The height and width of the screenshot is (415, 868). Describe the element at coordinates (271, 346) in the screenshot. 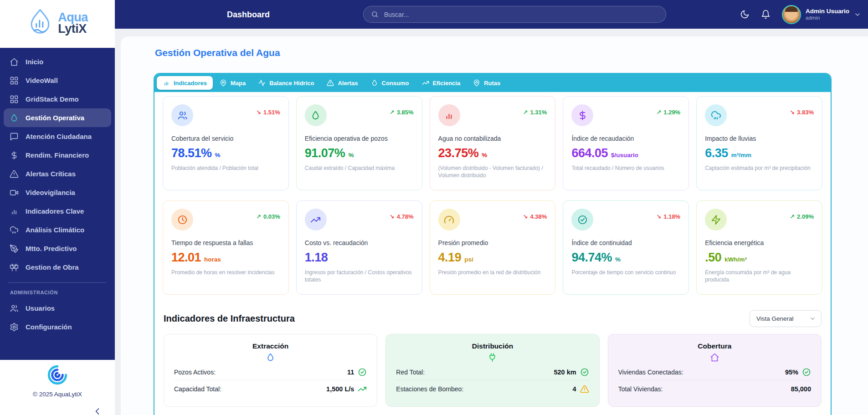

I see `infra-card-title: Extracción` at that location.